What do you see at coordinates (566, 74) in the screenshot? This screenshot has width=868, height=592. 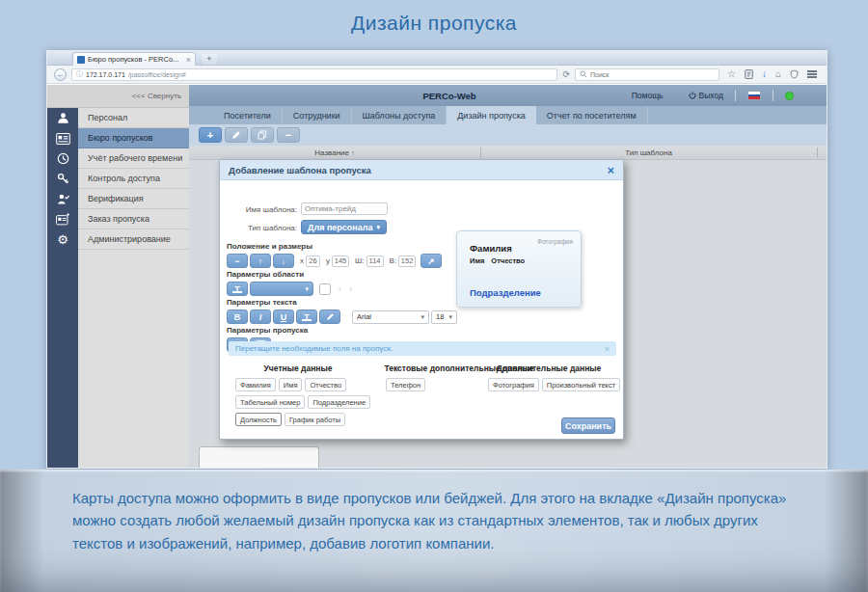 I see `reload-icon: ⟳` at bounding box center [566, 74].